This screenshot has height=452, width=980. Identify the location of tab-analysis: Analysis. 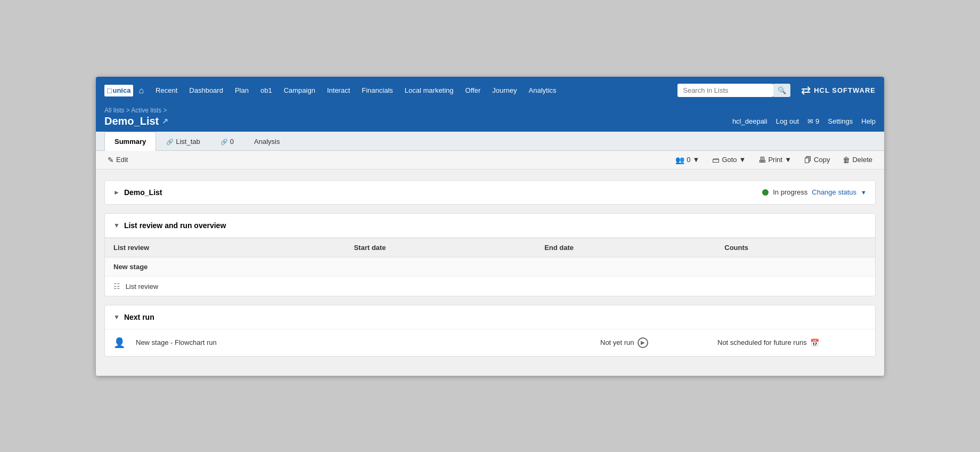
(267, 141).